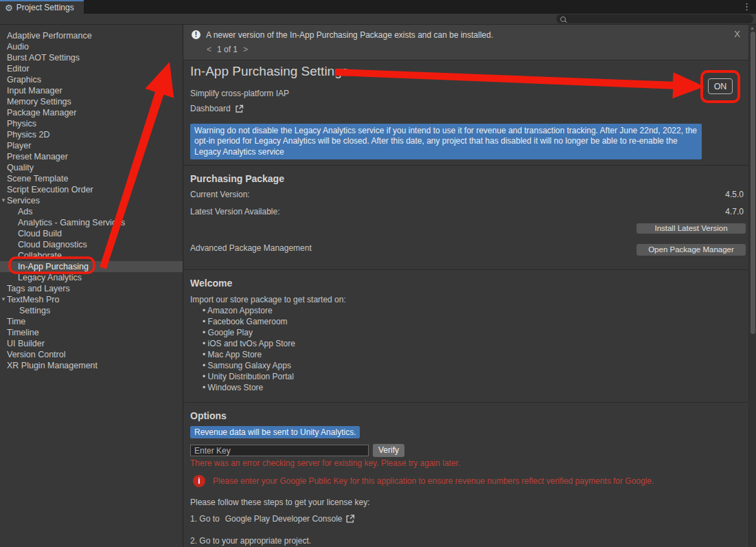  Describe the element at coordinates (753, 286) in the screenshot. I see `vertical-scrollbar: ▲` at that location.